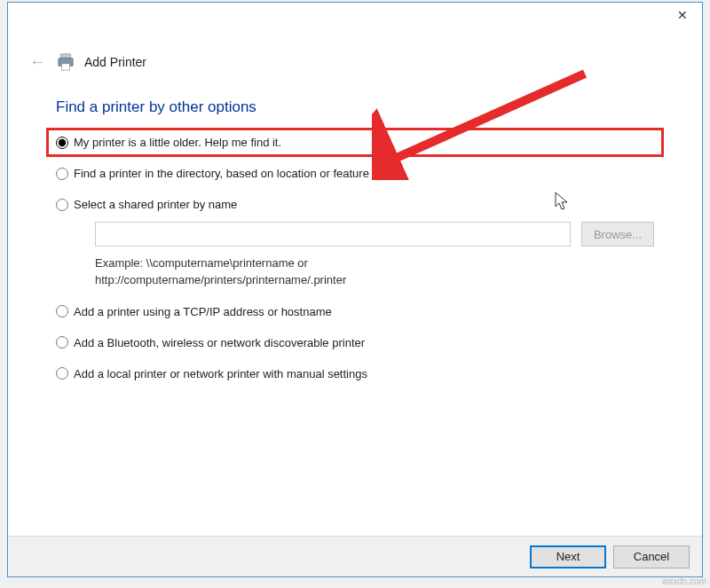  I want to click on example-line-1: Example: \\computername\printername or, so click(375, 264).